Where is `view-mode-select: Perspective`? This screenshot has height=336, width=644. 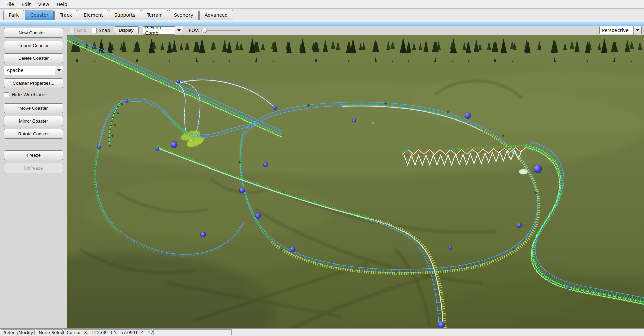 view-mode-select: Perspective is located at coordinates (621, 30).